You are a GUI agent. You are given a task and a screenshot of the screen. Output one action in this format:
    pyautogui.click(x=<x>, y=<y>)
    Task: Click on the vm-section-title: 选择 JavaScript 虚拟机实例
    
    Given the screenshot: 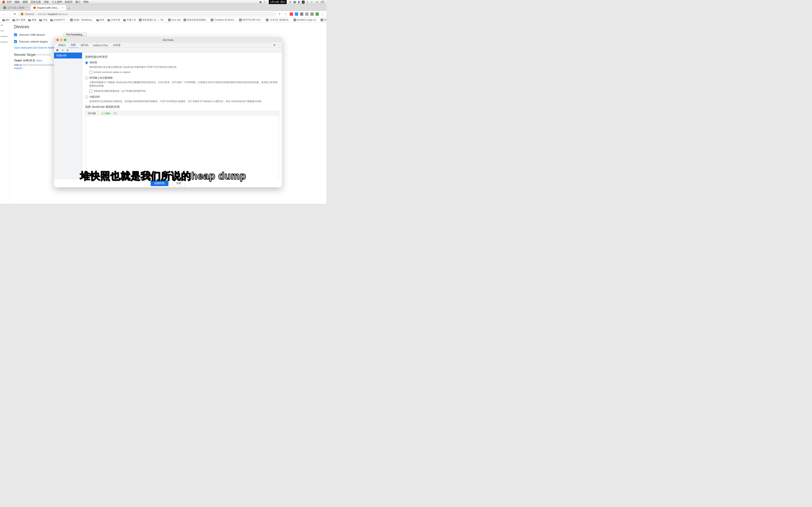 What is the action you would take?
    pyautogui.click(x=182, y=107)
    